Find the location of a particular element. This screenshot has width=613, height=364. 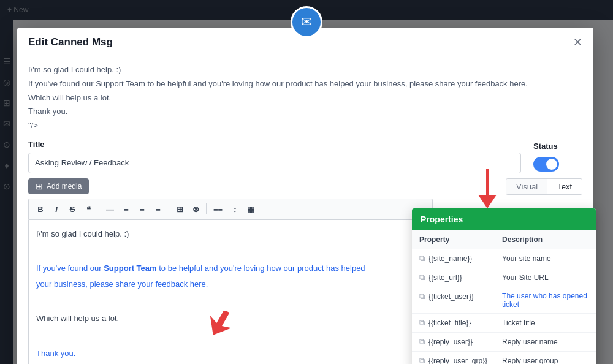

prop-var-name: {{reply_user_grp}} is located at coordinates (458, 360).